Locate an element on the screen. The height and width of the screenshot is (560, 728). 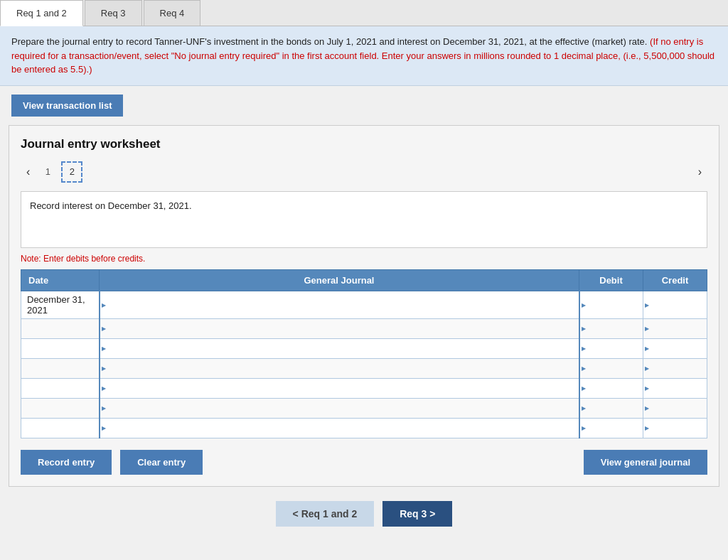
view-transaction-list-button: View transaction list is located at coordinates (67, 105).